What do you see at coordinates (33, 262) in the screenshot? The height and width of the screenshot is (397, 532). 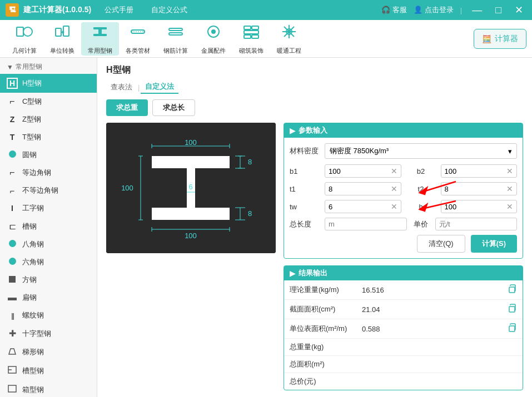 I see `sidebar-label-hexagon: 六角钢` at bounding box center [33, 262].